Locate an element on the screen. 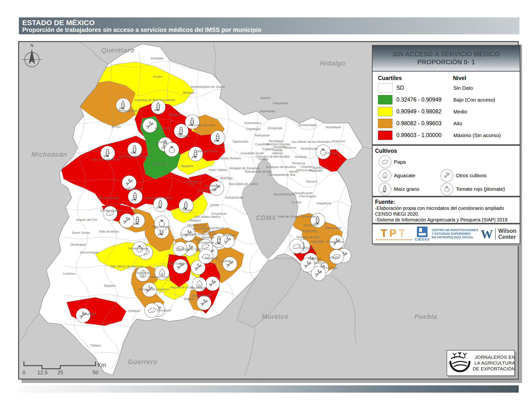  municipality-label: Tepotzotlán is located at coordinates (240, 142).